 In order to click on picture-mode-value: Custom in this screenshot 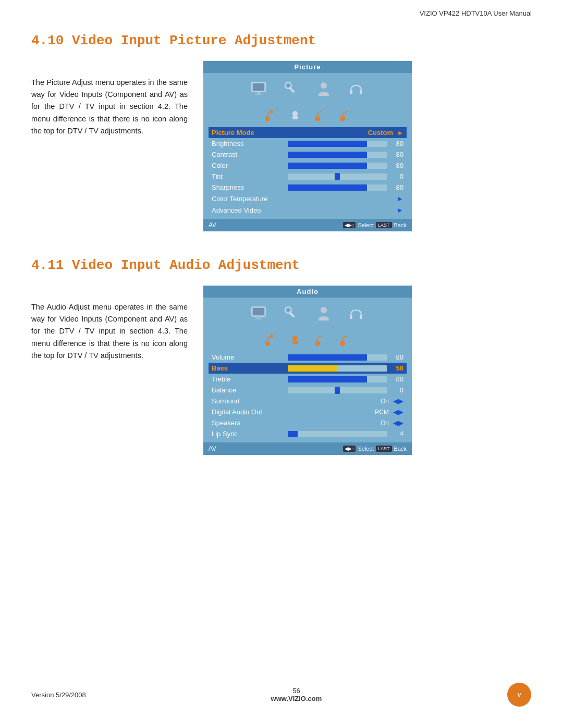, I will do `click(377, 132)`.